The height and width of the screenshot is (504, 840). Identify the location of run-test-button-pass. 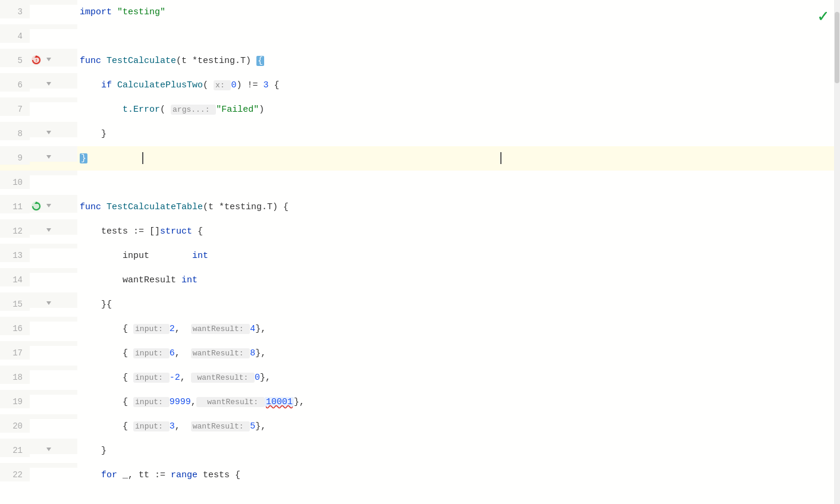
(36, 206).